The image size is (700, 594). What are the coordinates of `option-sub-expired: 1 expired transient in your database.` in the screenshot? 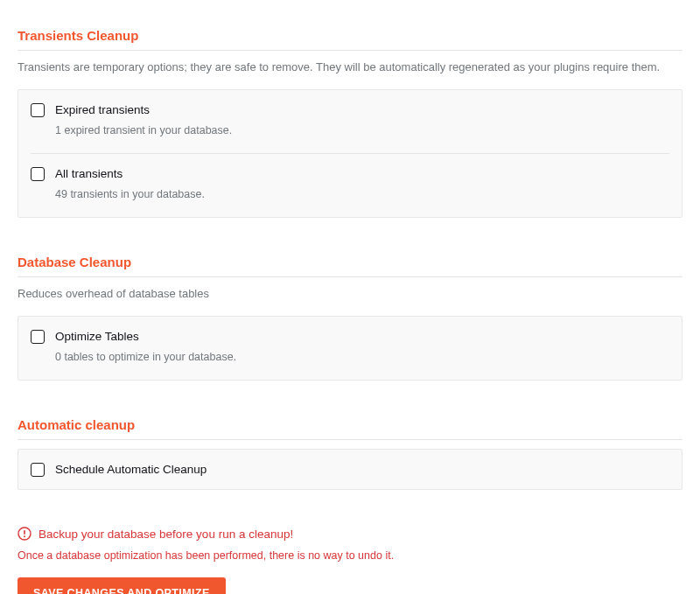 It's located at (144, 130).